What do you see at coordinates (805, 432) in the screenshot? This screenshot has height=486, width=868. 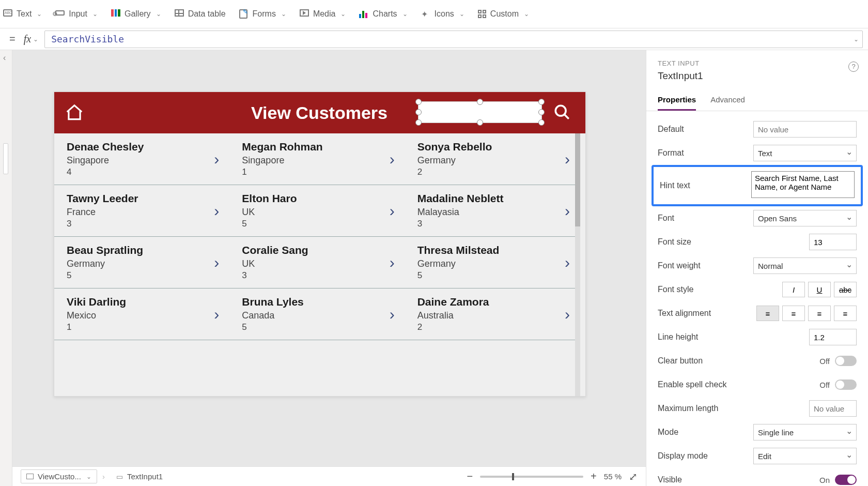 I see `prop-mode-select` at bounding box center [805, 432].